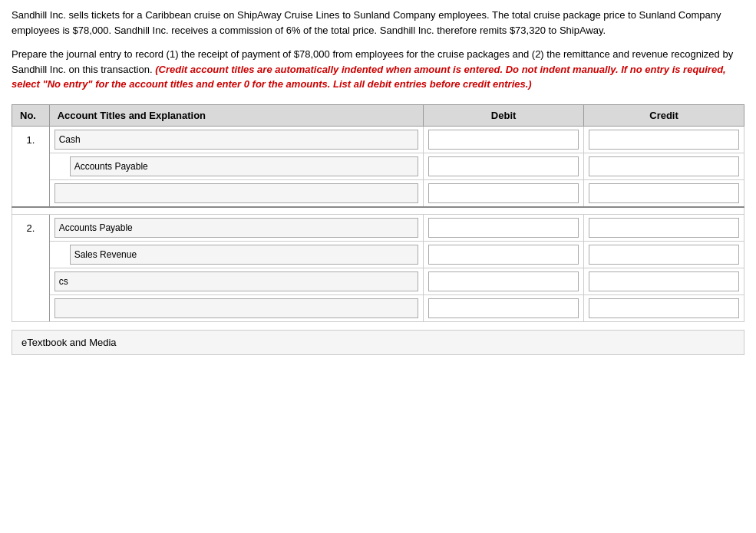 The width and height of the screenshot is (756, 533). What do you see at coordinates (378, 115) in the screenshot?
I see `table-header-row: No. Account Titles and Explanation Debit…` at bounding box center [378, 115].